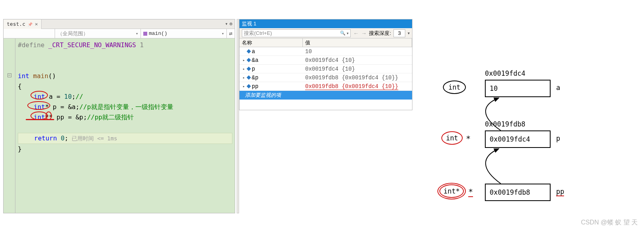 This screenshot has height=230, width=644. Describe the element at coordinates (127, 107) in the screenshot. I see `cmt-p: //p就是指针变量，一级指针变量` at that location.